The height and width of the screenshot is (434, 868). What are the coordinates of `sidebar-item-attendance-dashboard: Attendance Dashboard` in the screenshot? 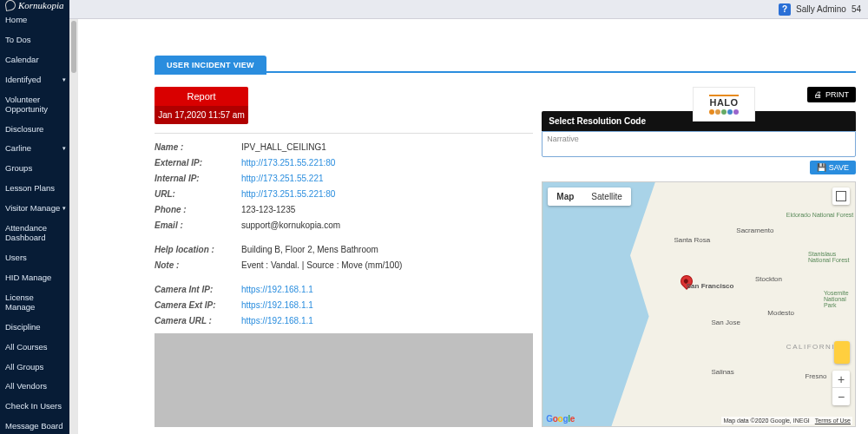 It's located at (35, 233).